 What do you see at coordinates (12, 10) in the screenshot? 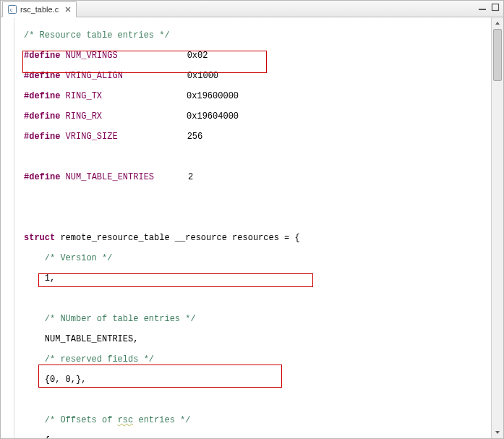
I see `svg-text: c` at bounding box center [12, 10].